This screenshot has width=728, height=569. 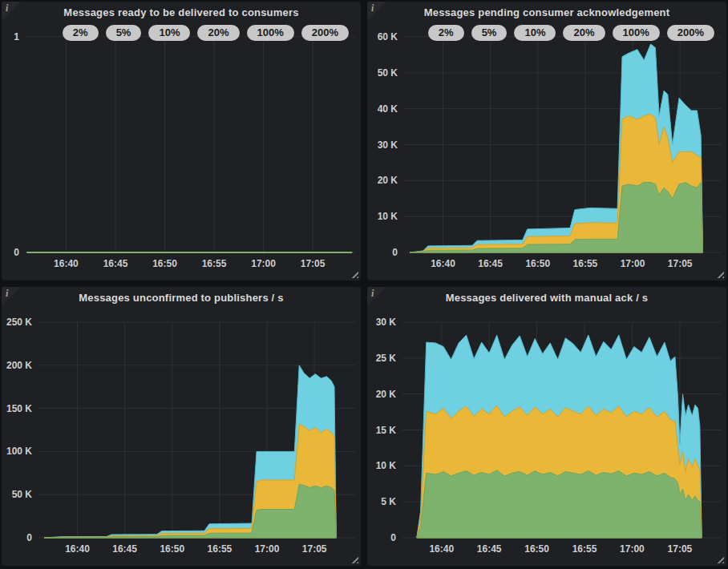 What do you see at coordinates (19, 409) in the screenshot?
I see `y-tick-label: 150 K` at bounding box center [19, 409].